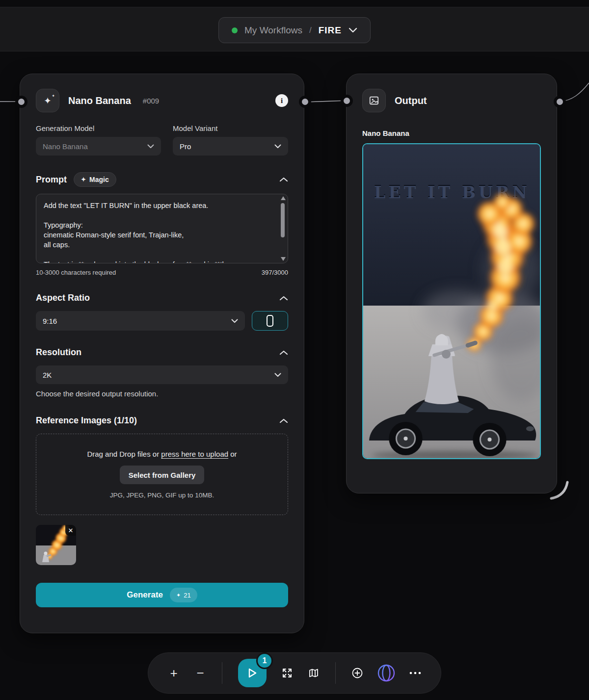 The height and width of the screenshot is (700, 589). What do you see at coordinates (270, 321) in the screenshot?
I see `orientation-toggle` at bounding box center [270, 321].